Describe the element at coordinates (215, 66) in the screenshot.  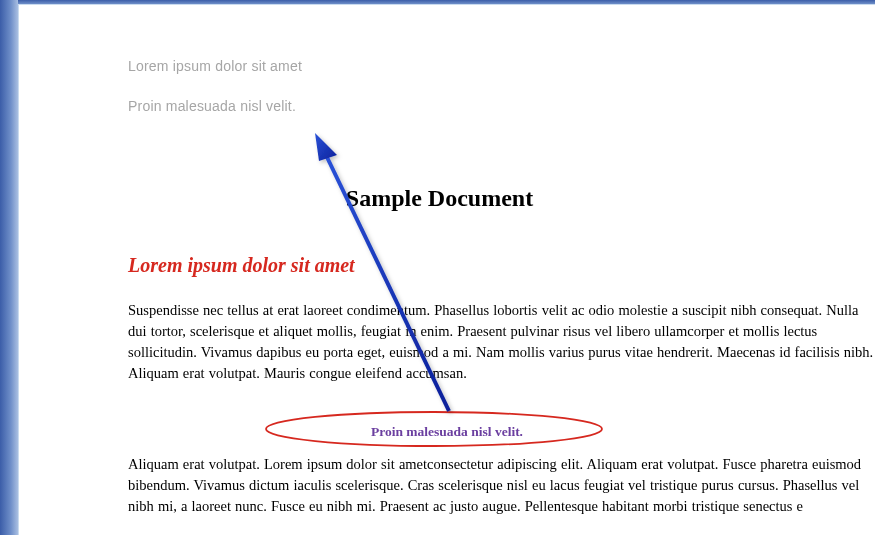
I see `header-line-1: Lorem ipsum dolor sit amet` at that location.